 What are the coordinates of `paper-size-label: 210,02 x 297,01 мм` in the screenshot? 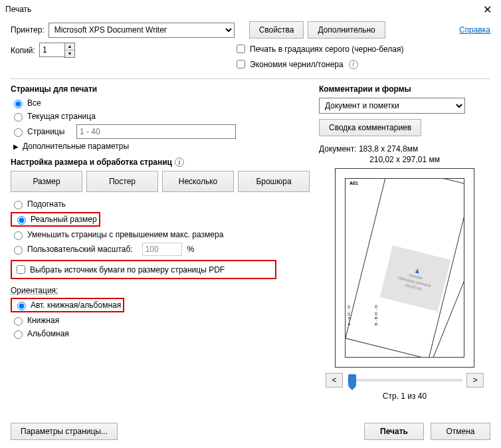 It's located at (405, 160).